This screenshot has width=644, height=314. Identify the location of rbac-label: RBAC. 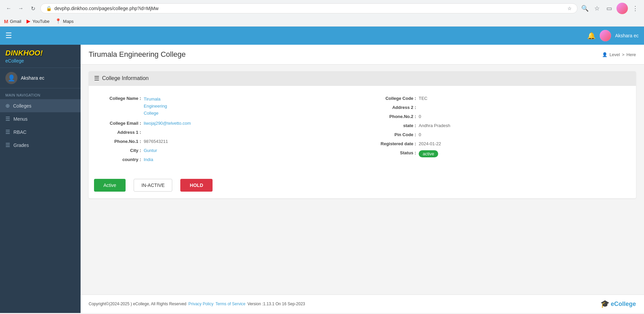
(20, 132).